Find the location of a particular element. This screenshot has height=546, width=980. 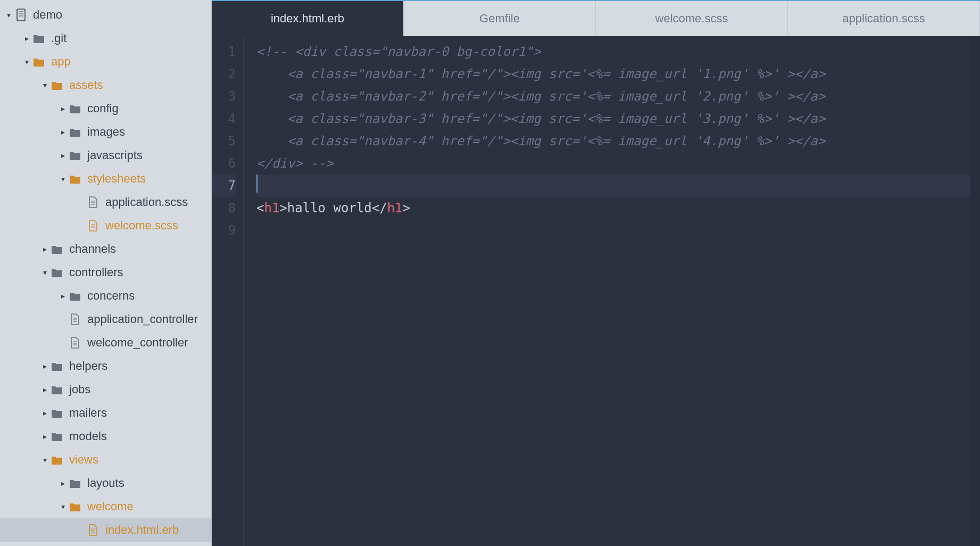

editor-right-margin is located at coordinates (975, 291).